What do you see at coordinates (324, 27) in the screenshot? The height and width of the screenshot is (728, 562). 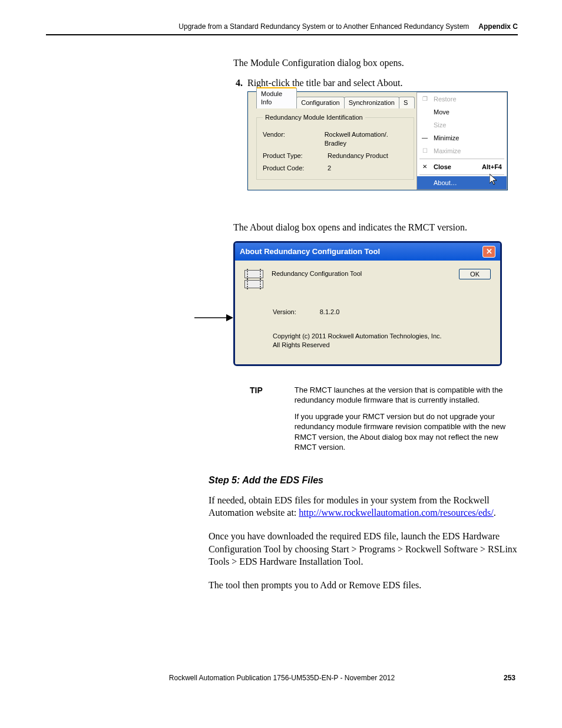 I see `header-chapter: Upgrade from a Standard Redundancy Syste…` at bounding box center [324, 27].